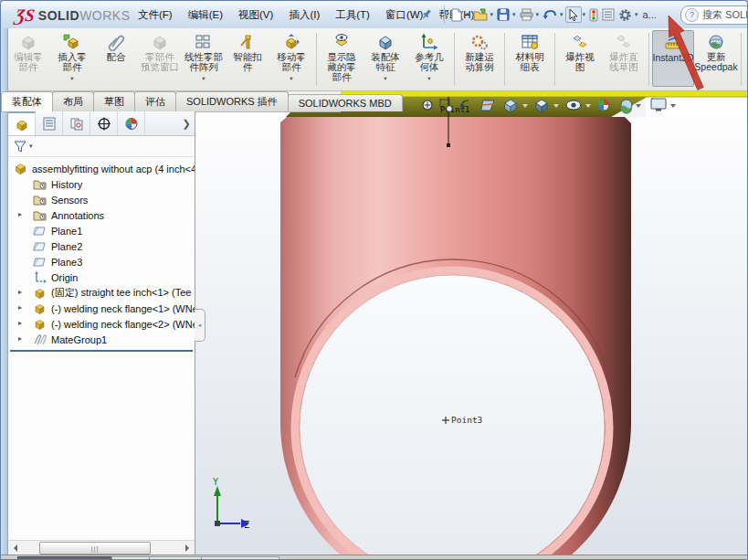 Image resolution: width=748 pixels, height=560 pixels. I want to click on assembly-features-button: 装配体特征▾, so click(385, 57).